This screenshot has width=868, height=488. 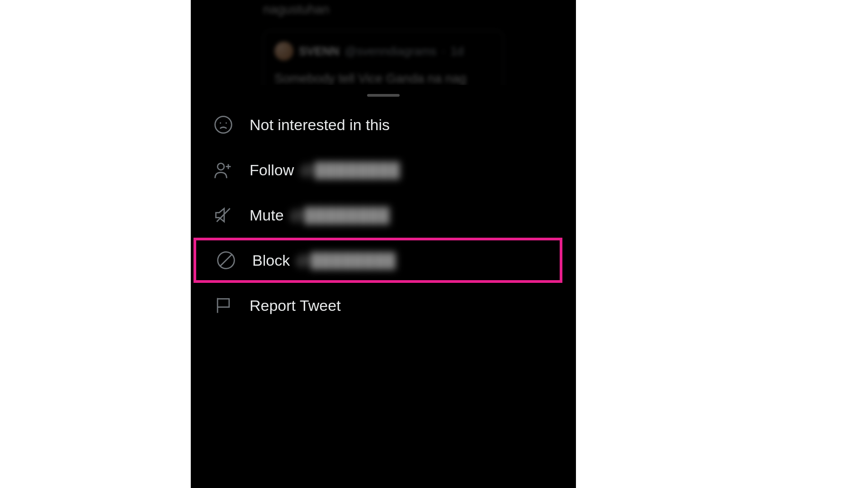 What do you see at coordinates (458, 52) in the screenshot?
I see `quoted-timestamp: 1d` at bounding box center [458, 52].